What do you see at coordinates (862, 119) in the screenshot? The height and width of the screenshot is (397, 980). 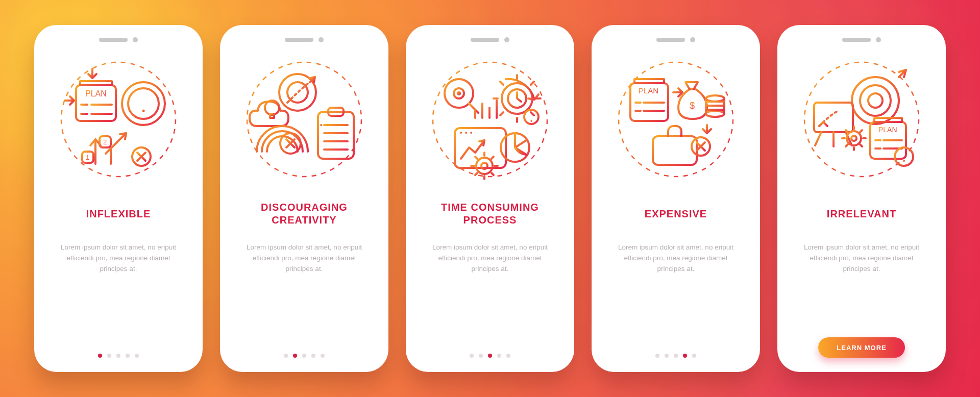 I see `target-miss-icon: PLAN` at bounding box center [862, 119].